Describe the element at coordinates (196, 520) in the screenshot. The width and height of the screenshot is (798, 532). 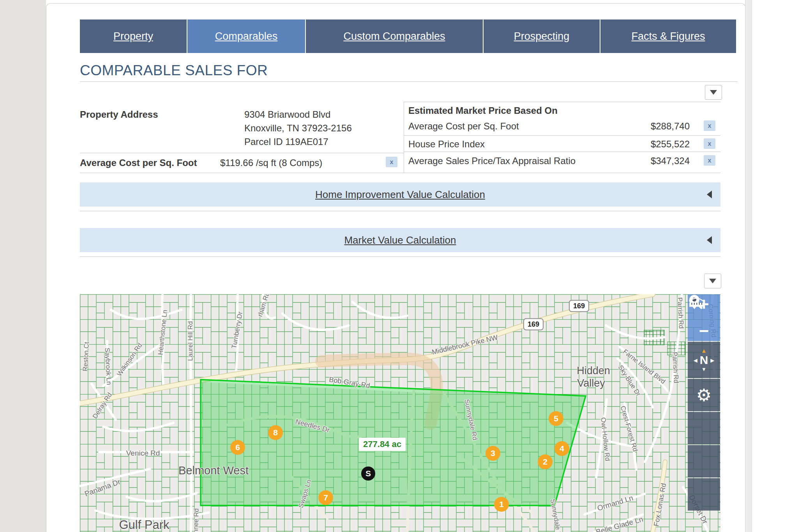
I see `street-label: Swannee Rd` at that location.